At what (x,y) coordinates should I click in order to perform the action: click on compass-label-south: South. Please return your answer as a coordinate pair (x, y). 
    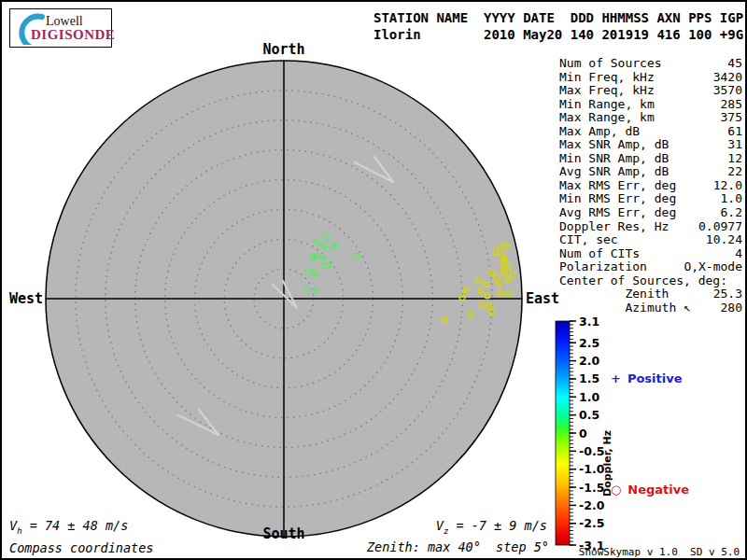
    Looking at the image, I should click on (284, 534).